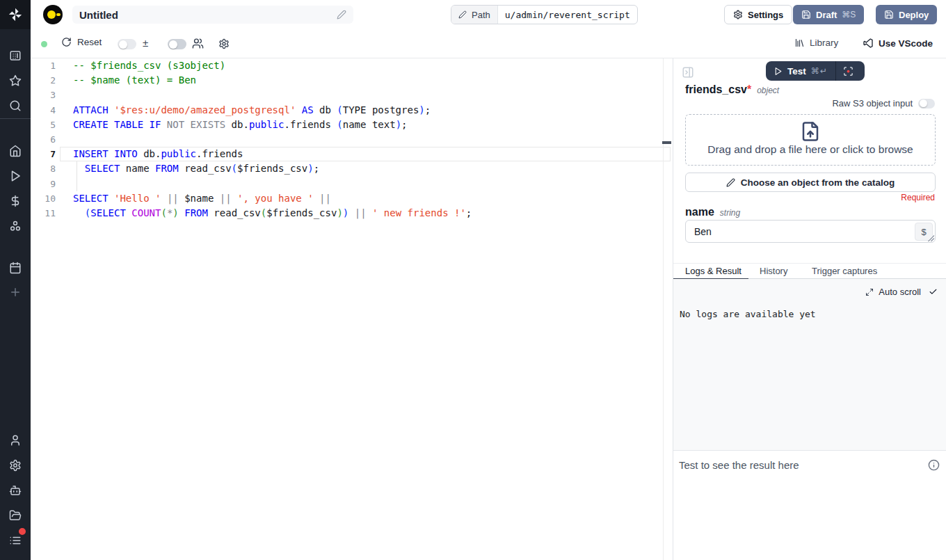  Describe the element at coordinates (15, 541) in the screenshot. I see `sidebar-item-audit-logs` at that location.